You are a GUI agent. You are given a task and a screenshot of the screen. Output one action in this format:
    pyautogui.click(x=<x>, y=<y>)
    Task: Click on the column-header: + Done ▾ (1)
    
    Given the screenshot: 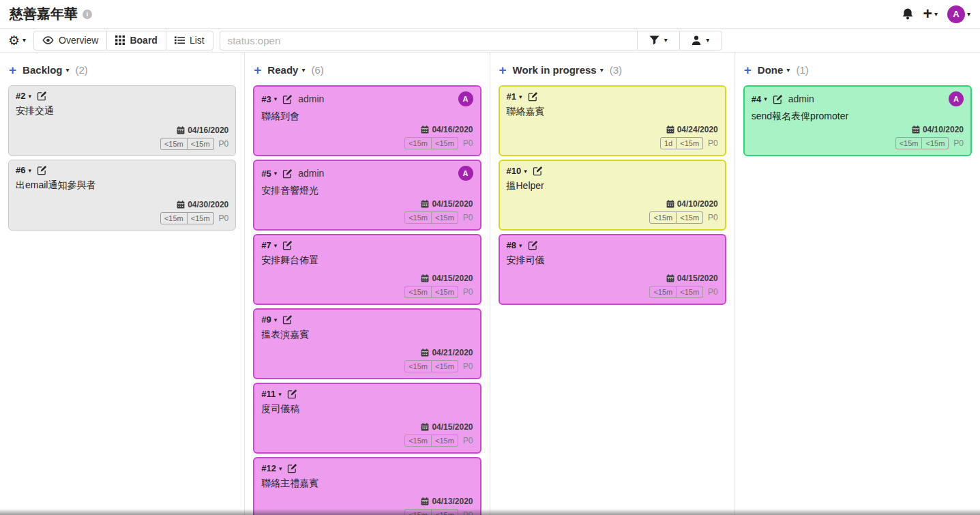 What is the action you would take?
    pyautogui.click(x=858, y=69)
    